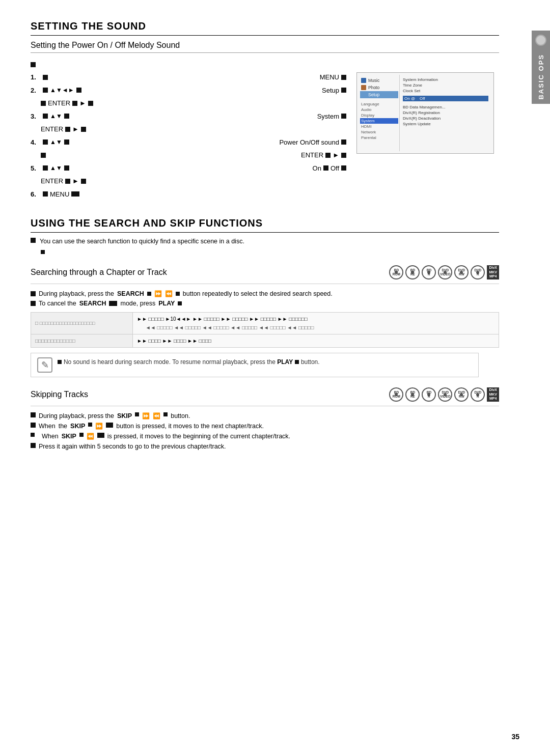 This screenshot has height=756, width=550. I want to click on search-speeds-fwd: ►► □□□□□ ►10◄◄► ►► □□□□□ ►► □□□□□ ►► □□□…, so click(316, 324).